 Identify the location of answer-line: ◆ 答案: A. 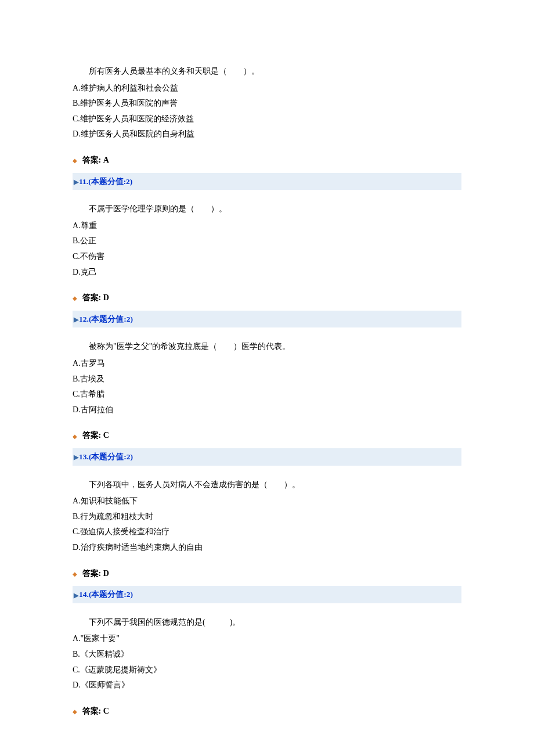
(267, 160).